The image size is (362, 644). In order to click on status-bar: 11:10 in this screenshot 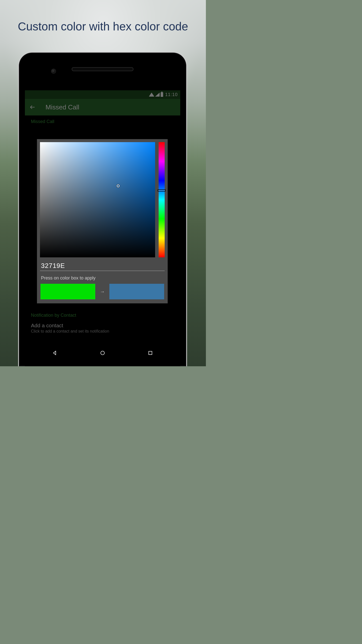, I will do `click(103, 95)`.